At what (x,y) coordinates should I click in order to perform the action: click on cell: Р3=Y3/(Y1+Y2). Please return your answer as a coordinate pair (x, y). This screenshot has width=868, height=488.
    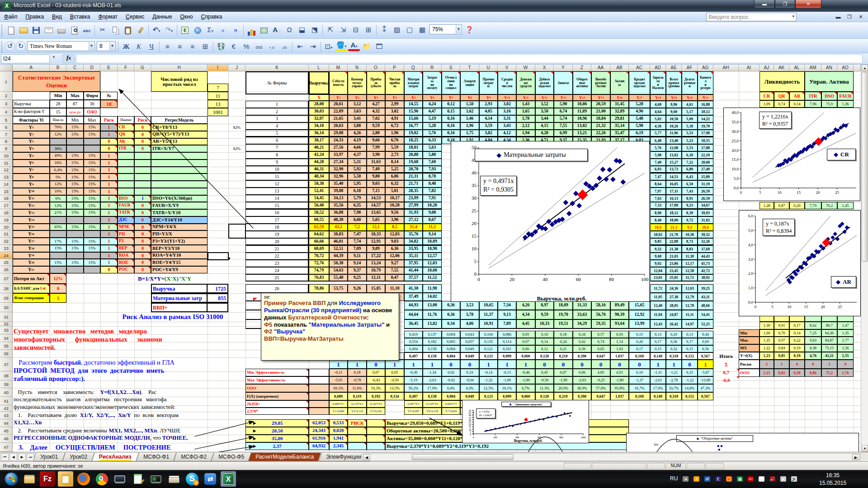
    Looking at the image, I should click on (179, 241).